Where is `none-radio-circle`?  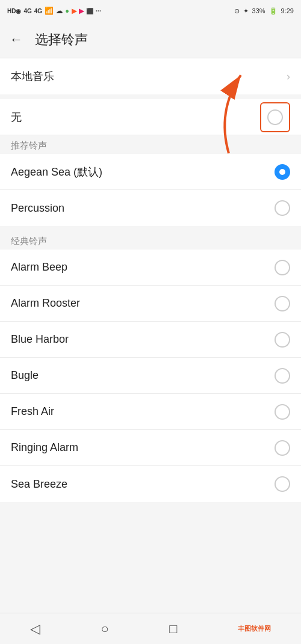
none-radio-circle is located at coordinates (275, 117).